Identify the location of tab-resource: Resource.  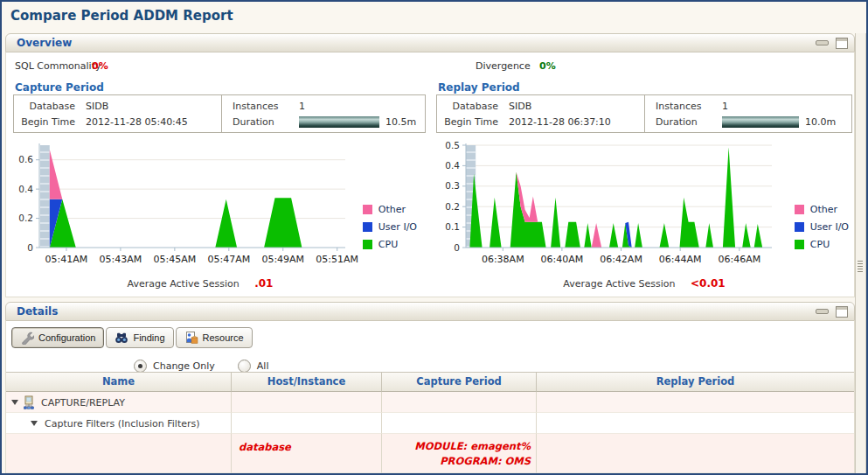
(214, 338).